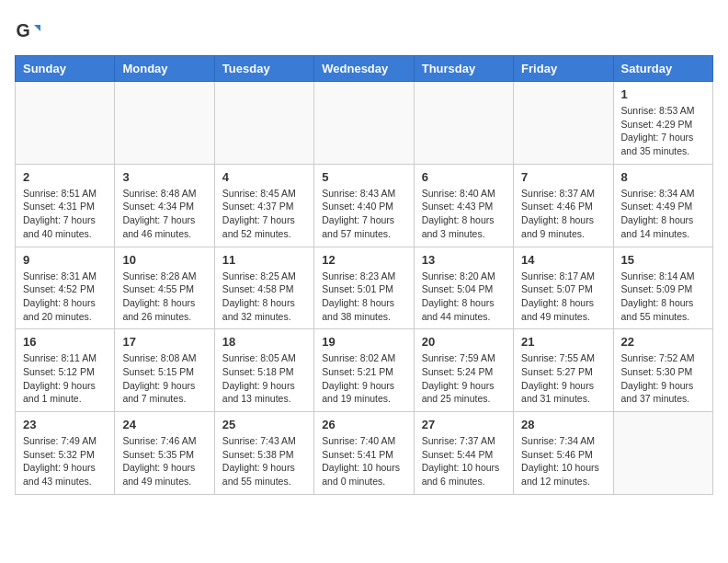 This screenshot has height=563, width=728. What do you see at coordinates (563, 371) in the screenshot?
I see `calendar-day-cell: 21Sunrise: 7:55 AM Sunset: 5:27 PM Dayli…` at bounding box center [563, 371].